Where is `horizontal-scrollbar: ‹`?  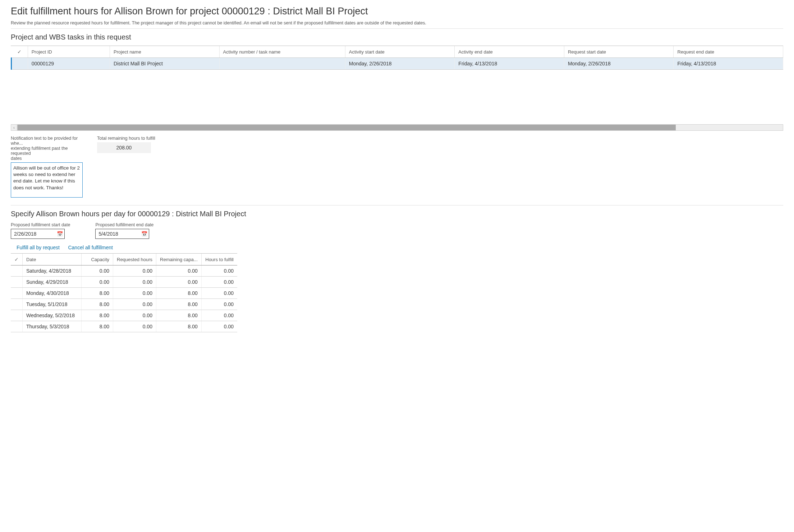 horizontal-scrollbar: ‹ is located at coordinates (397, 128).